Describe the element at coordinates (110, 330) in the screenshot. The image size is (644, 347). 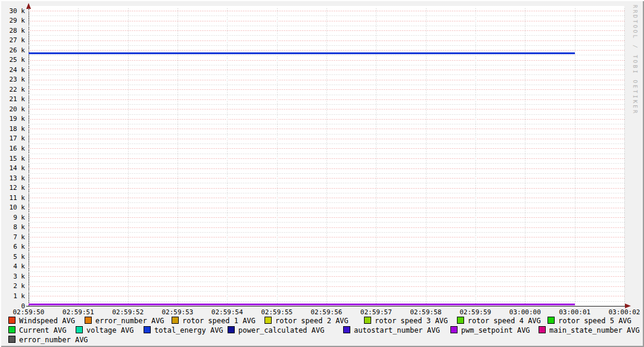
I see `legend-label: voltage AVG` at that location.